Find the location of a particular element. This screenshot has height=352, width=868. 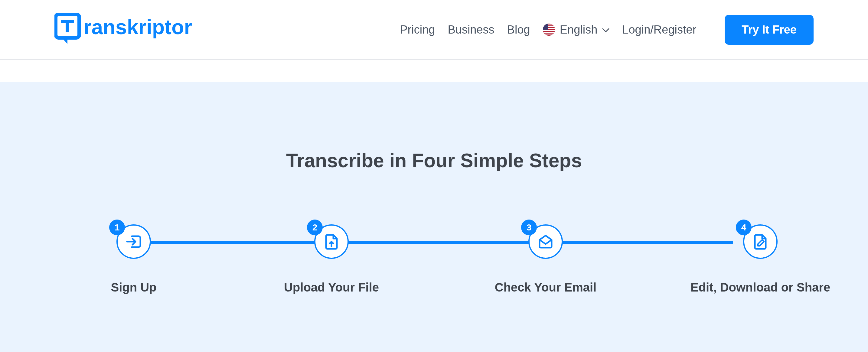

svg-text: ranskriptor is located at coordinates (138, 27).